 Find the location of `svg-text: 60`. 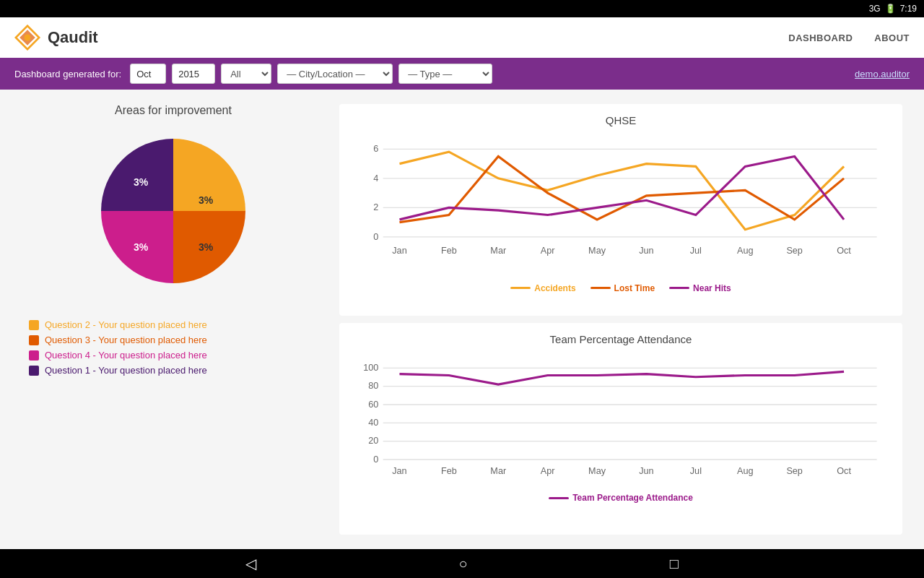

svg-text: 60 is located at coordinates (373, 405).